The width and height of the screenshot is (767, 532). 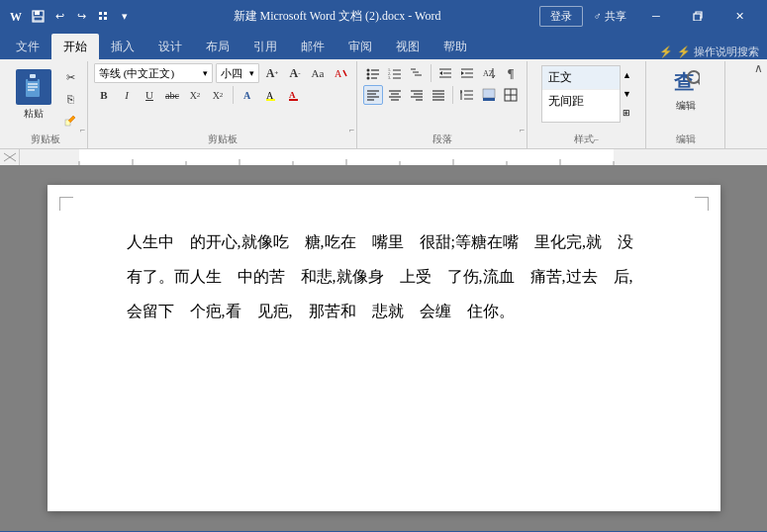 What do you see at coordinates (127, 95) in the screenshot?
I see `italic-button: I` at bounding box center [127, 95].